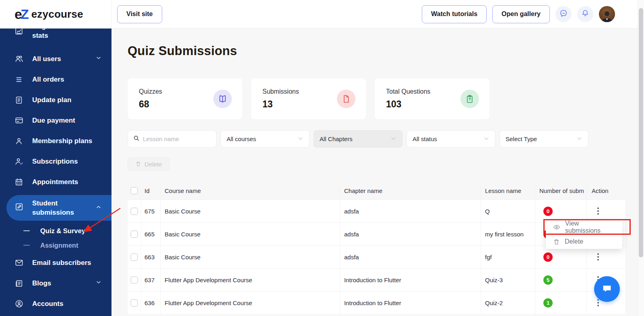  I want to click on sidebar-item-due-payment: Due payment, so click(56, 121).